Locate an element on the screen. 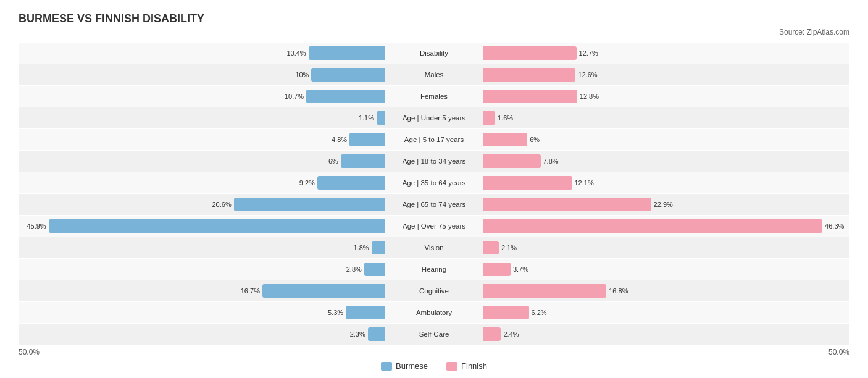  table-row: 10.7%Females12.8% is located at coordinates (434, 96).